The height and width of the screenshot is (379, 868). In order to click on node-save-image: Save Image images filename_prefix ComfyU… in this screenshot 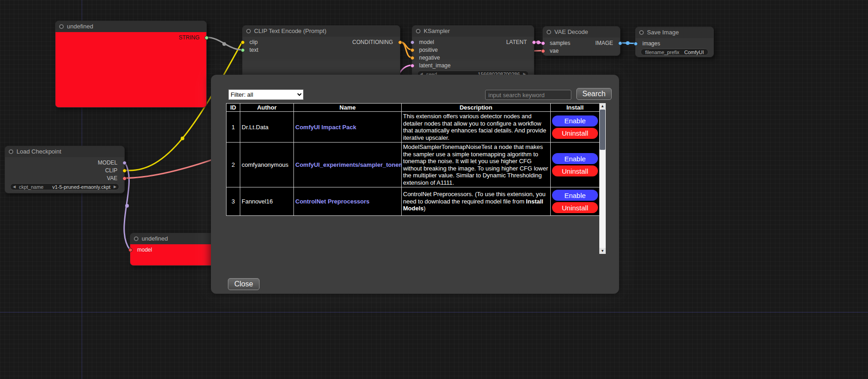, I will do `click(674, 42)`.